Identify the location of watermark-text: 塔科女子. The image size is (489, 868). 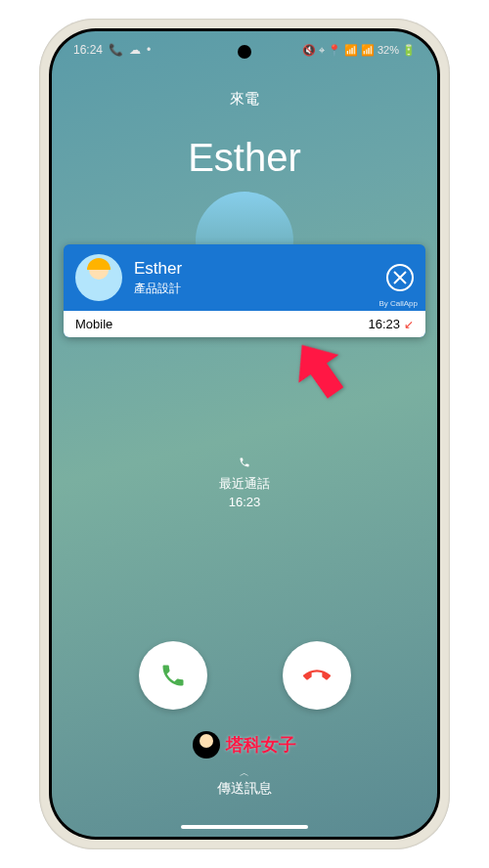
(261, 745).